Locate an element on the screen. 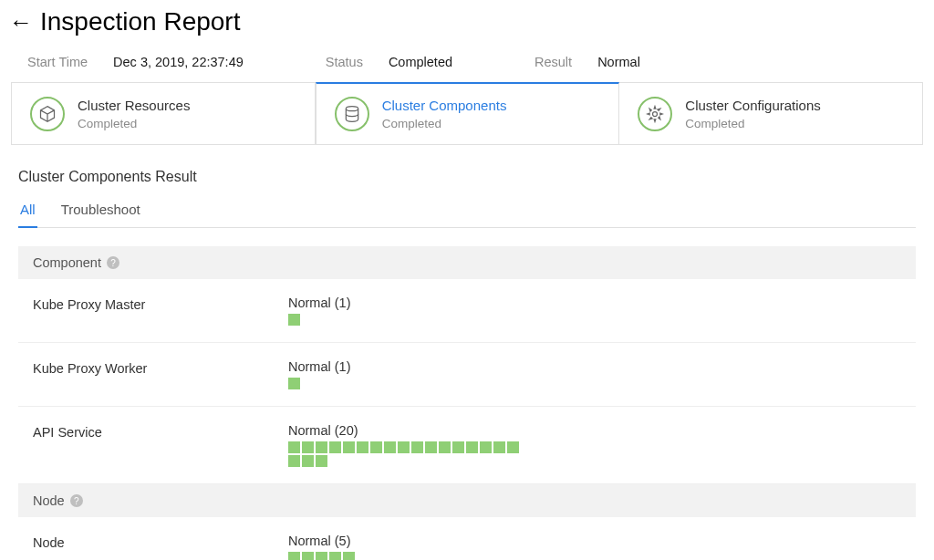 The height and width of the screenshot is (560, 934). page-title: Inspection Report is located at coordinates (140, 22).